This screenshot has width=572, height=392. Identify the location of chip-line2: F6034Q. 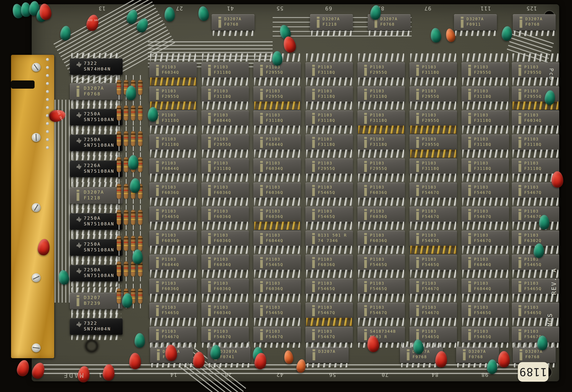
(274, 168).